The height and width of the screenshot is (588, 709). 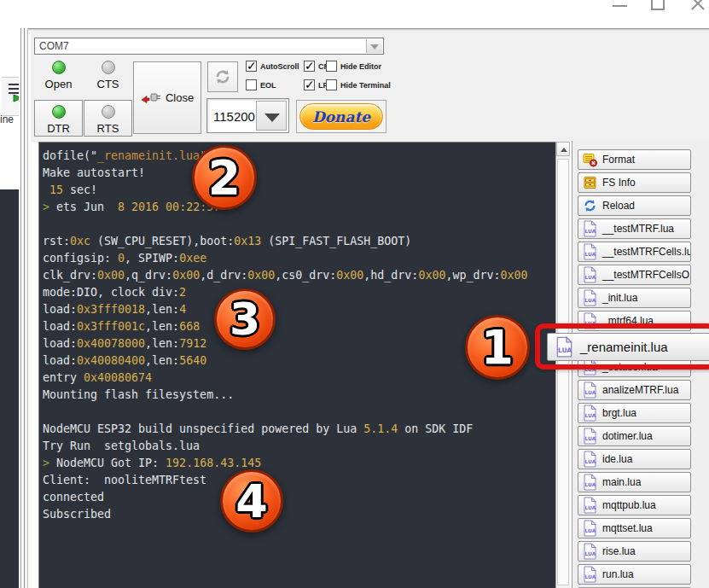 I want to click on cts-led, so click(x=108, y=67).